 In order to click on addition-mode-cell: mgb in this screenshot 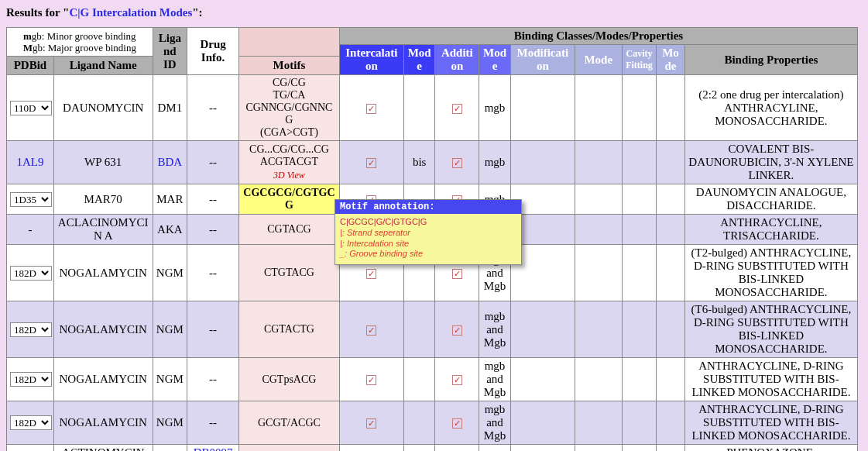, I will do `click(496, 163)`.